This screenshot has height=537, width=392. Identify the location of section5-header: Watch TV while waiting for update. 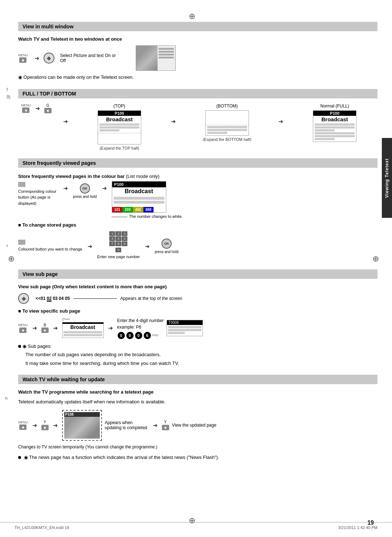
(198, 379).